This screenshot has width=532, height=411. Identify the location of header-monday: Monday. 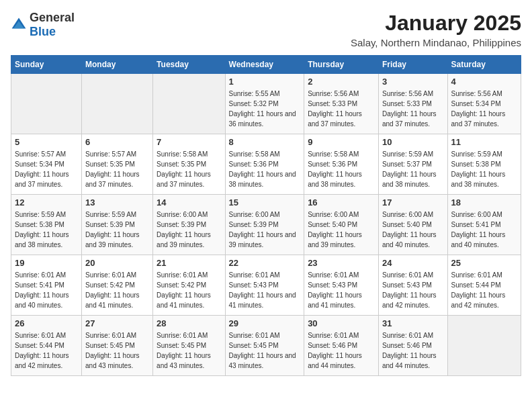
(118, 64).